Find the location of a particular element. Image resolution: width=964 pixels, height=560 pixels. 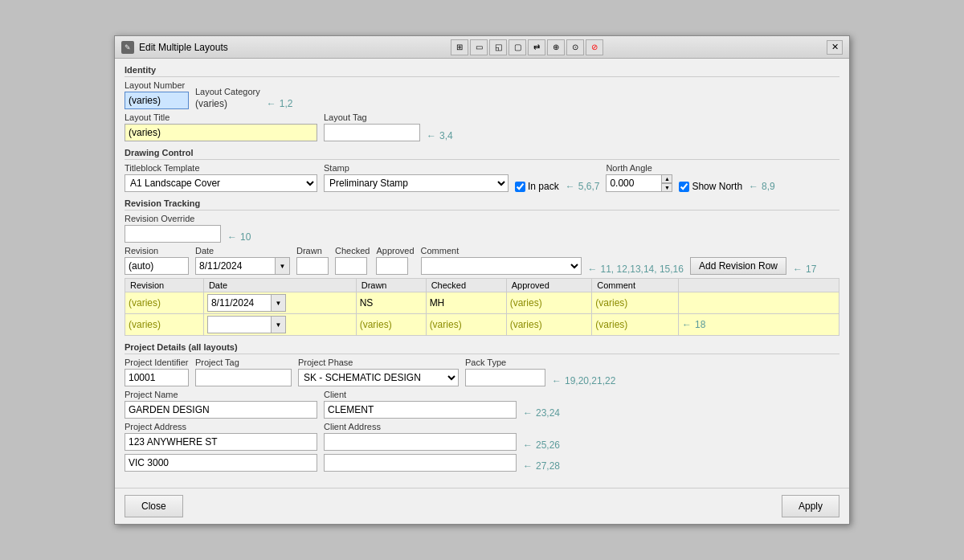

north-angle-input is located at coordinates (634, 183).